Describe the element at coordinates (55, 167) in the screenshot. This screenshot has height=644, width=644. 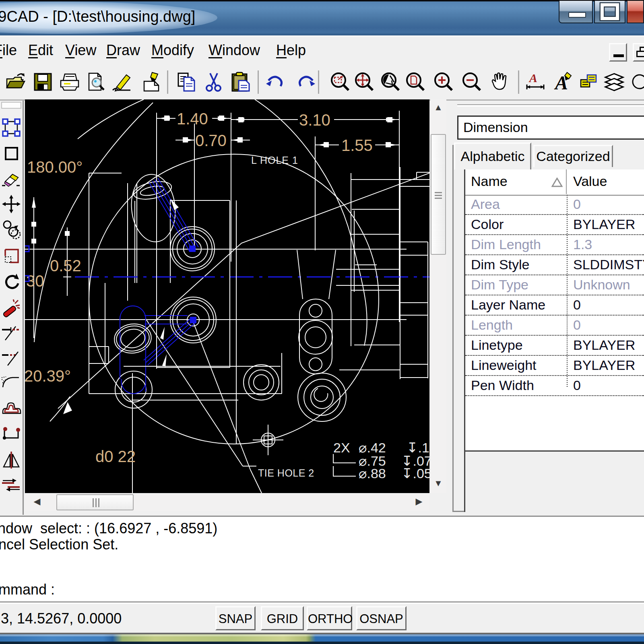
I see `svg-text: 180.00°` at that location.